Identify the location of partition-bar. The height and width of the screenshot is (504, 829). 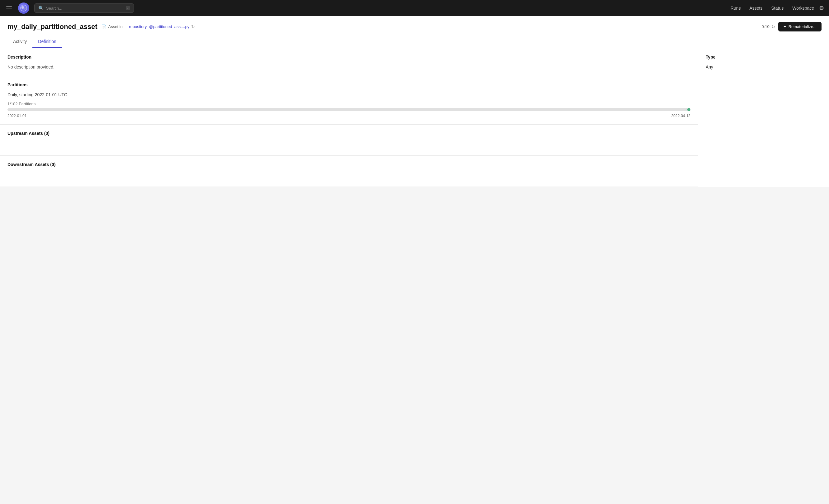
(349, 110).